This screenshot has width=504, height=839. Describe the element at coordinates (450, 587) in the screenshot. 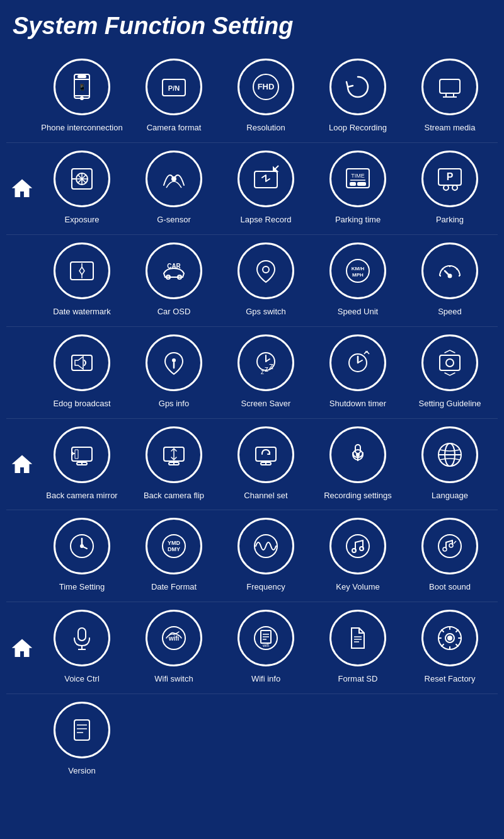

I see `label-boot-sound: Boot sound` at that location.